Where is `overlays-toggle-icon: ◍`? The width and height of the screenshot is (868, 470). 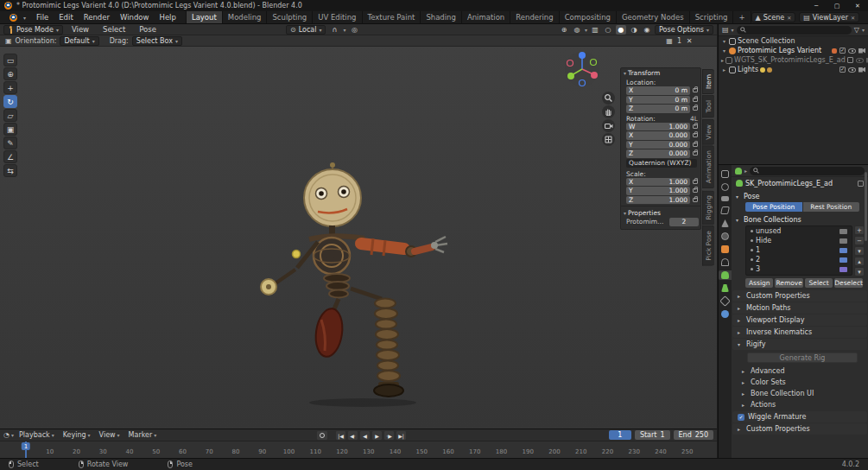 overlays-toggle-icon: ◍ is located at coordinates (577, 29).